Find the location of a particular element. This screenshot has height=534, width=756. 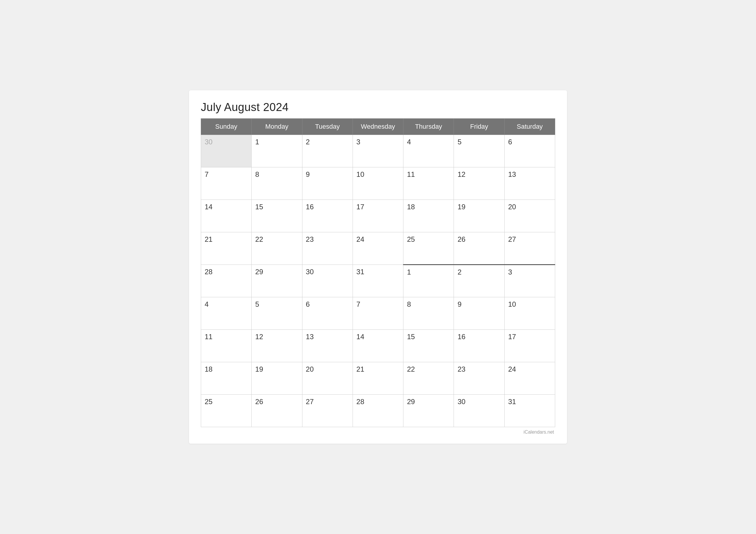

day-header-monday: Monday is located at coordinates (277, 127).